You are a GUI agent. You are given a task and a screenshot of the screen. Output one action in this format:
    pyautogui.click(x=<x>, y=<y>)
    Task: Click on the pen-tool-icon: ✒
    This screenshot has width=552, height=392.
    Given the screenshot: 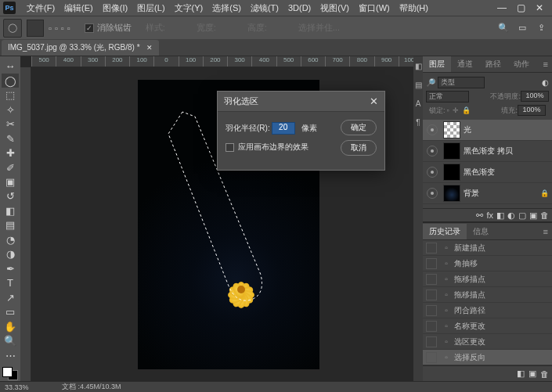 What is the action you would take?
    pyautogui.click(x=10, y=269)
    